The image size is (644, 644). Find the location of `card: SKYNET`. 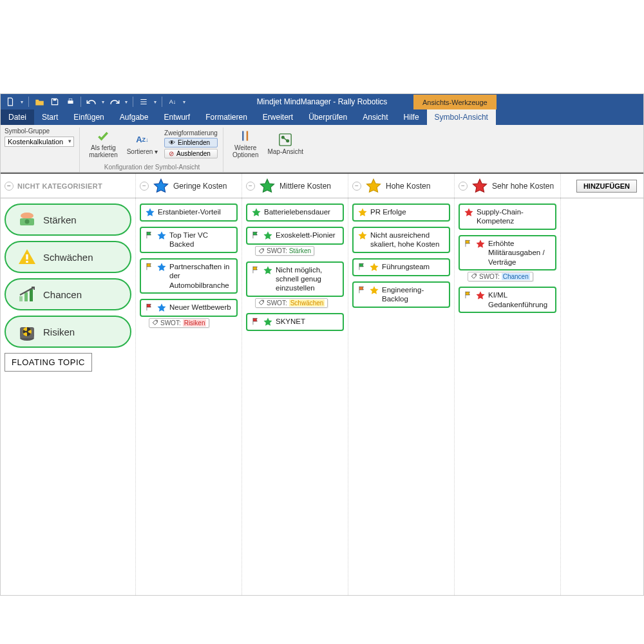

card: SKYNET is located at coordinates (295, 322).